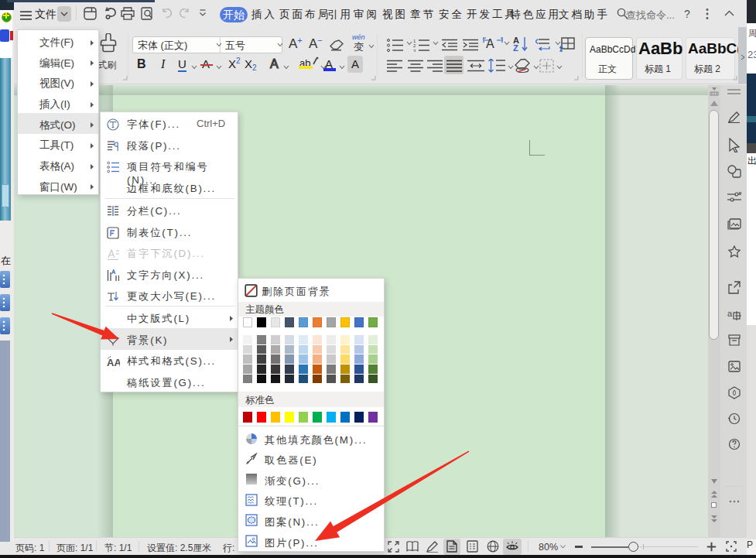 This screenshot has width=756, height=558. Describe the element at coordinates (415, 41) in the screenshot. I see `svg-text: 1` at that location.